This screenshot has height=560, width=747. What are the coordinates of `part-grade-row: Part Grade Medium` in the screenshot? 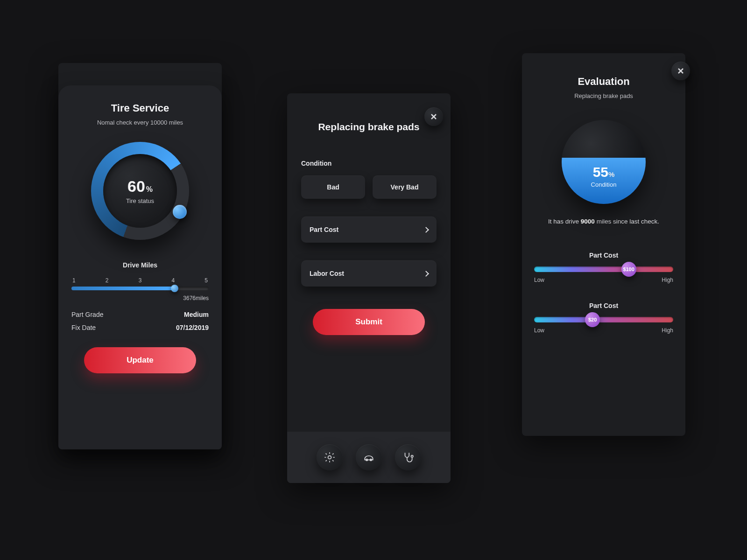 It's located at (140, 315).